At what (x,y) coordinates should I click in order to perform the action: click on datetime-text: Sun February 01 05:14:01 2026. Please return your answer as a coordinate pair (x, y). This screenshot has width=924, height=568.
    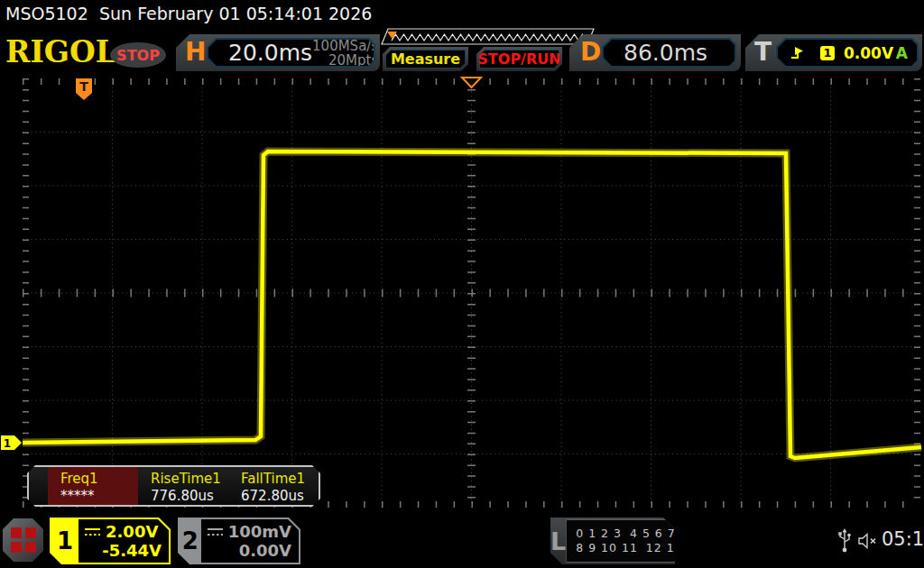
    Looking at the image, I should click on (236, 14).